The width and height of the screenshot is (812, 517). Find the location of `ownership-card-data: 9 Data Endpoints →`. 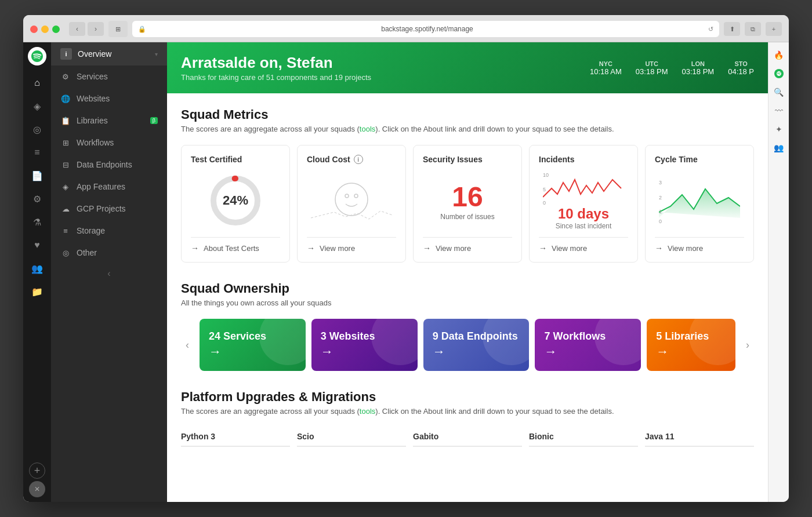

ownership-card-data: 9 Data Endpoints → is located at coordinates (477, 345).